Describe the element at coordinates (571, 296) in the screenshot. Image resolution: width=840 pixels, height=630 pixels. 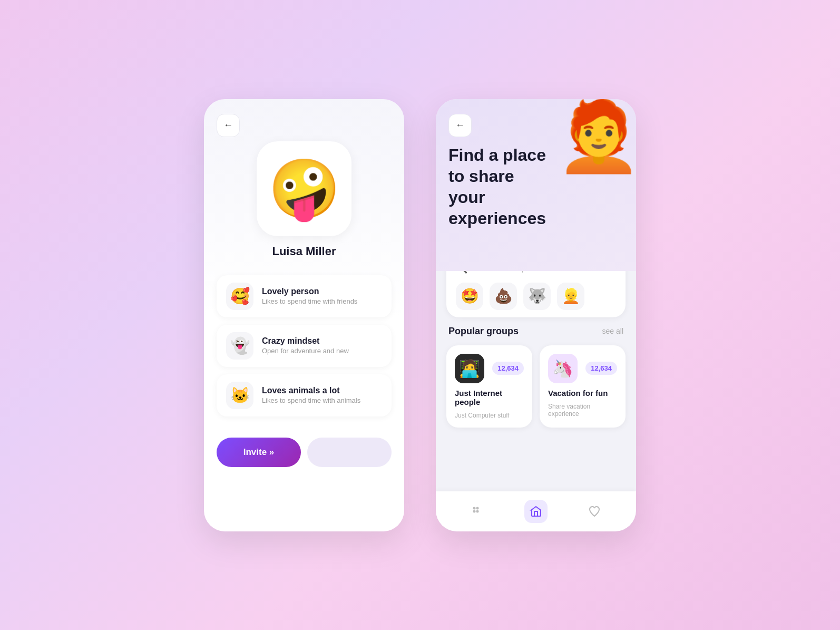
I see `emoji-chip-3: 👱` at that location.